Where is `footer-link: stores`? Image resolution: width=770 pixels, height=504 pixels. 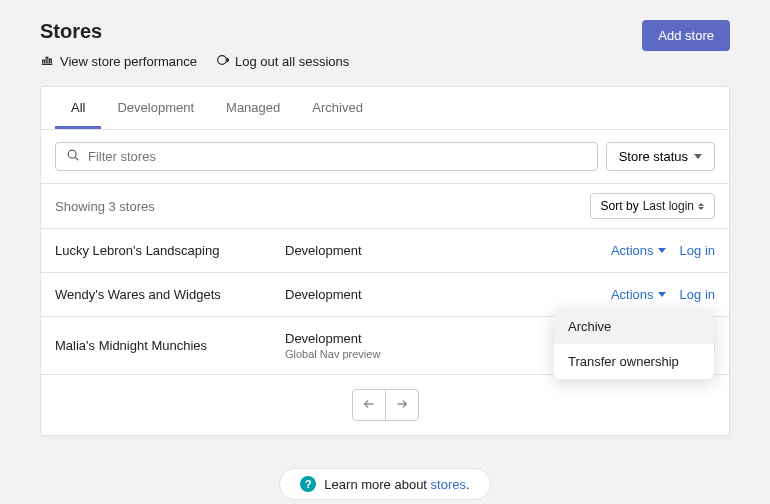
footer-link: stores is located at coordinates (448, 484).